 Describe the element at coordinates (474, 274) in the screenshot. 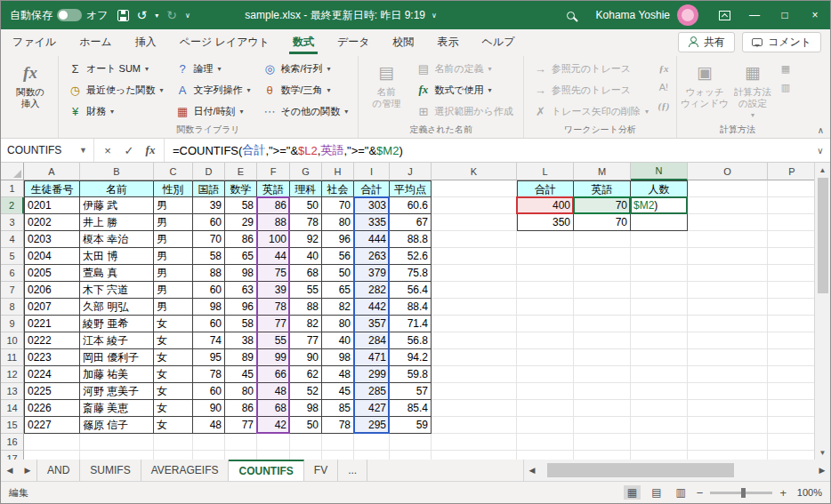

I see `cell-K6` at that location.